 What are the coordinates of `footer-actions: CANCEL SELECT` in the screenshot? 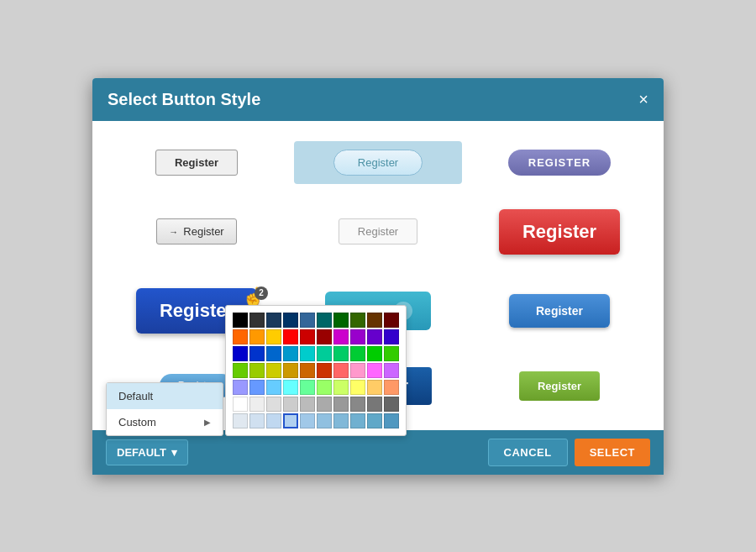 It's located at (570, 452).